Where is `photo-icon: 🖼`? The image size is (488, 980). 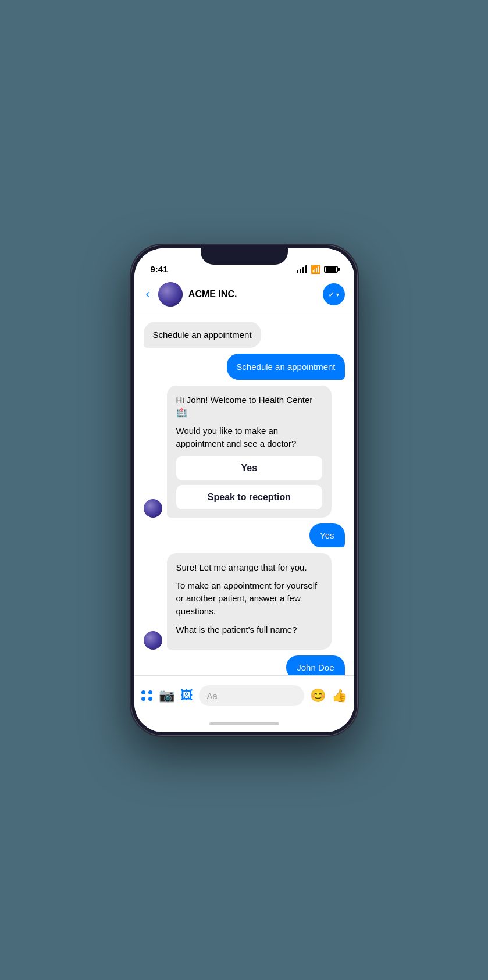
photo-icon: 🖼 is located at coordinates (187, 696).